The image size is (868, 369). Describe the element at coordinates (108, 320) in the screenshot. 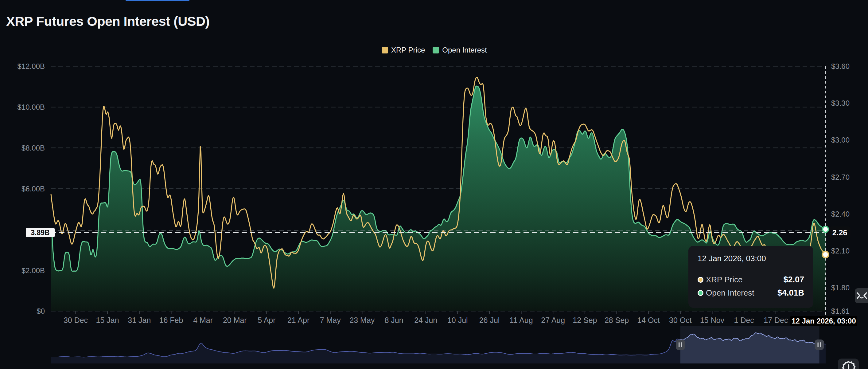

I see `svg-text: 15 Jan` at that location.